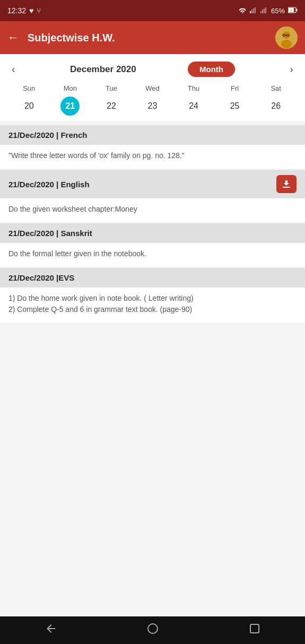 Image resolution: width=305 pixels, height=644 pixels. What do you see at coordinates (194, 88) in the screenshot?
I see `day-header-thu: Thu` at bounding box center [194, 88].